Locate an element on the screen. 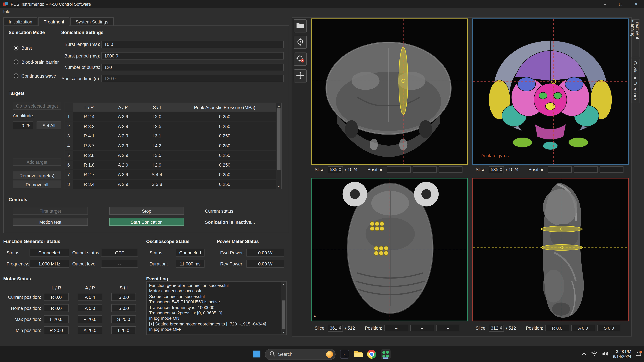 This screenshot has width=644, height=362. target-tool-button is located at coordinates (300, 42).